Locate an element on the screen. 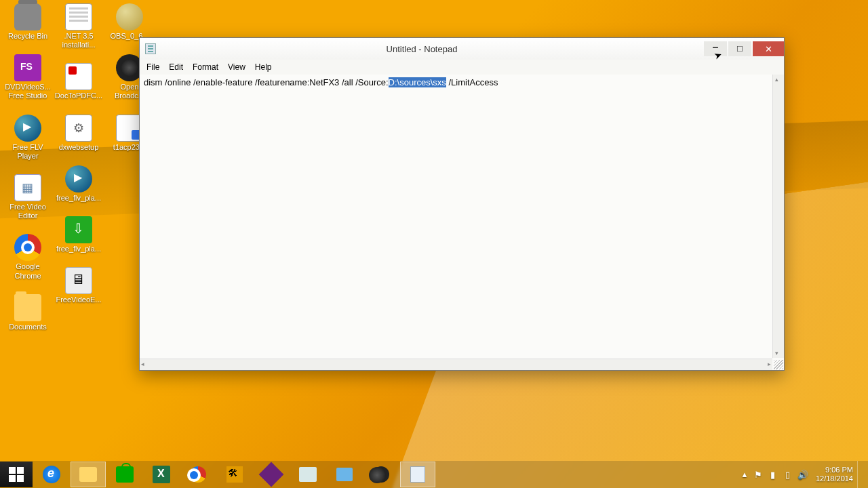 The image size is (868, 488). icon-label: Google Chrome is located at coordinates (28, 271).